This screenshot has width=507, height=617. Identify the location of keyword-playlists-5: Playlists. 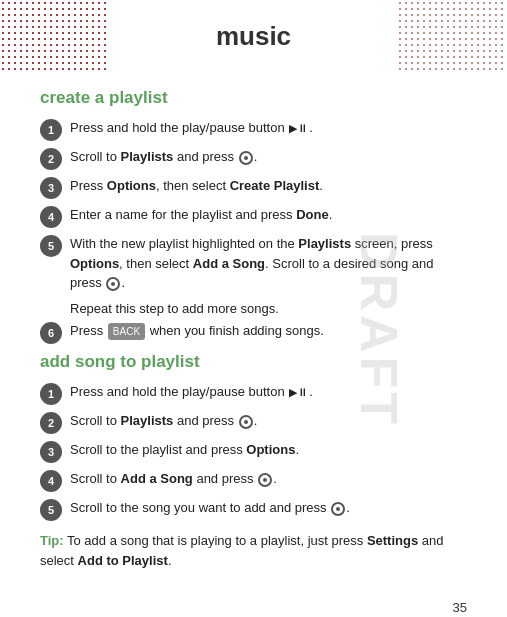
(324, 244).